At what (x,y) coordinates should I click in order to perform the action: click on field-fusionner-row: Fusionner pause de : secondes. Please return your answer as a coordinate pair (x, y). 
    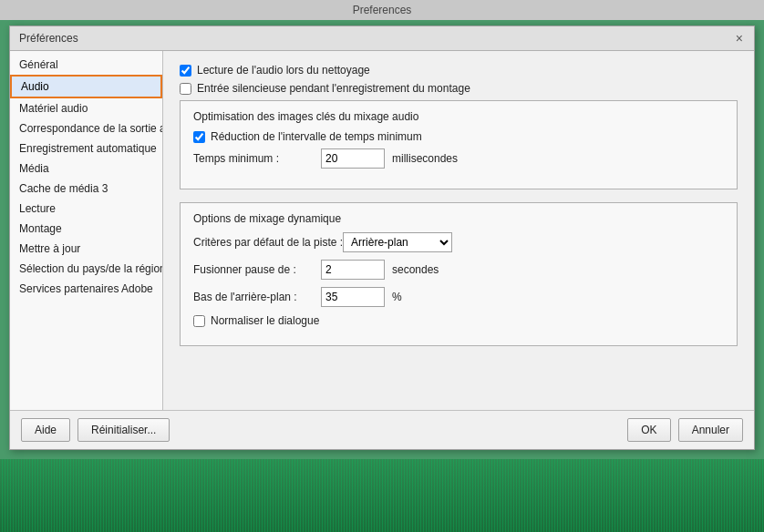
    Looking at the image, I should click on (459, 270).